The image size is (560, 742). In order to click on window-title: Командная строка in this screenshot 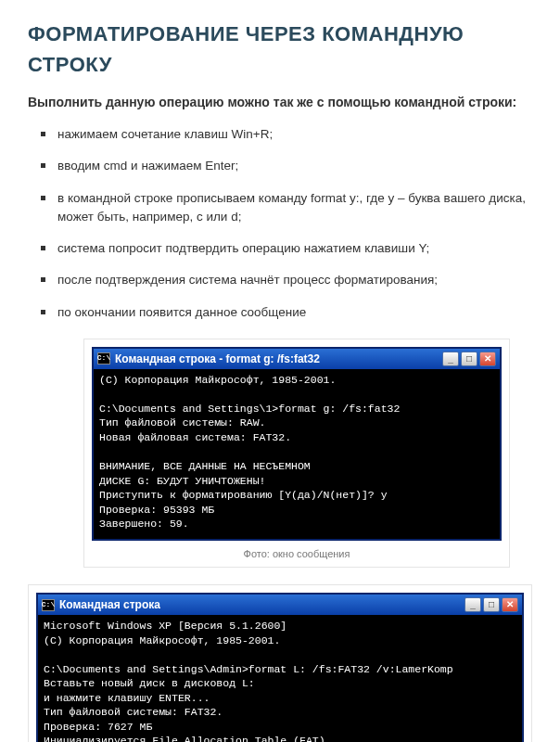, I will do `click(260, 605)`.